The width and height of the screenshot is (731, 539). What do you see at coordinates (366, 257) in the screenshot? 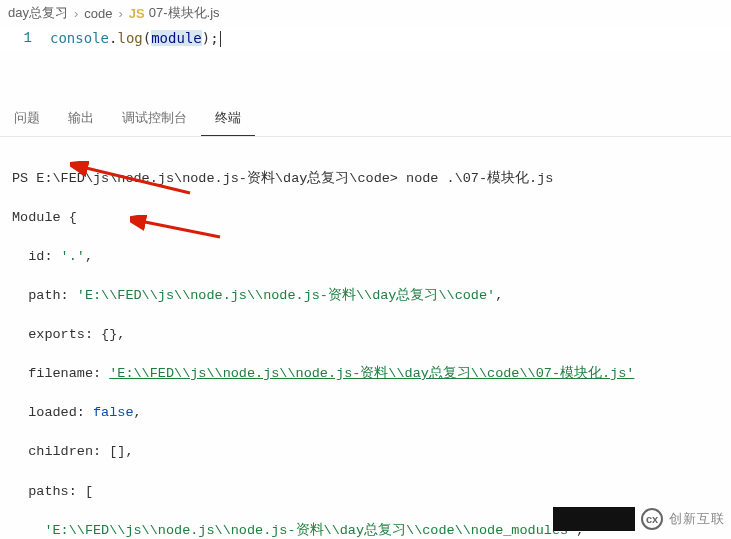
I see `terminal-line: id: '.',` at bounding box center [366, 257].